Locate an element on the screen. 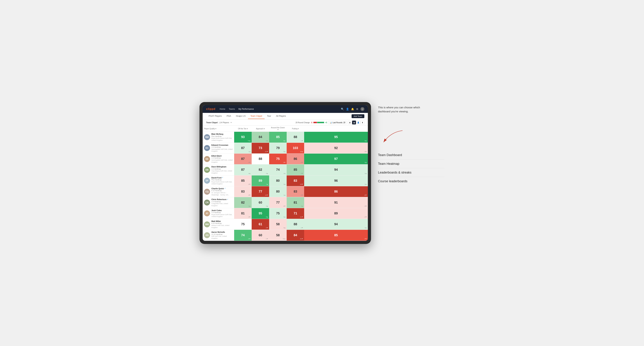 This screenshot has height=346, width=644. change-bar is located at coordinates (319, 122).